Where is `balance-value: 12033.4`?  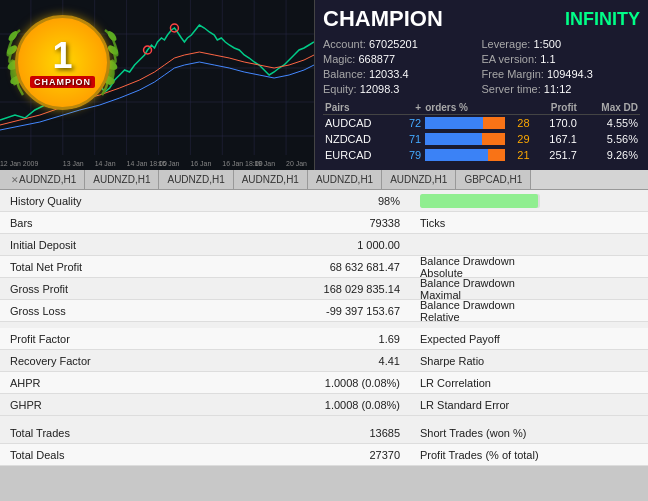
balance-value: 12033.4 is located at coordinates (389, 74).